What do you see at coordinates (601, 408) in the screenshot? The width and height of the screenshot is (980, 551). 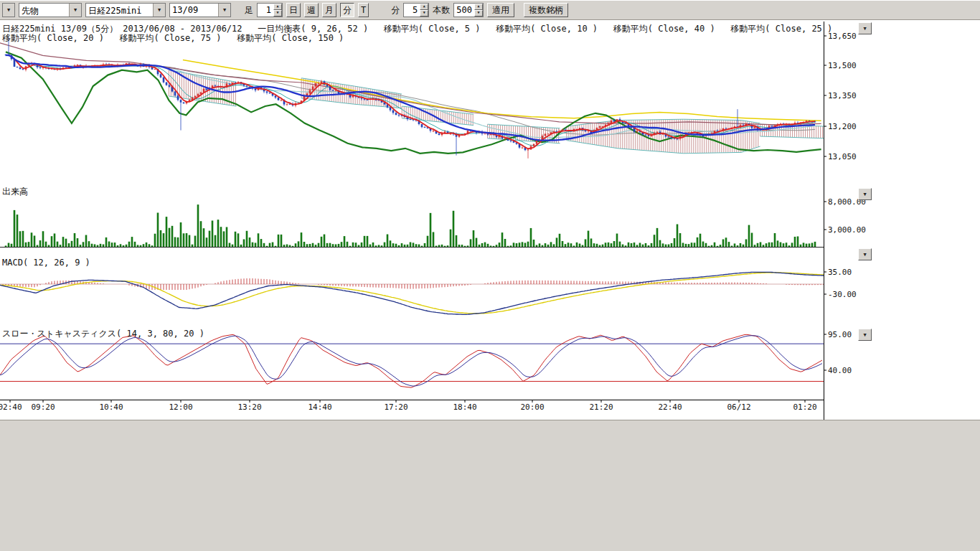 I see `time-tick-label: 21:20` at bounding box center [601, 408].